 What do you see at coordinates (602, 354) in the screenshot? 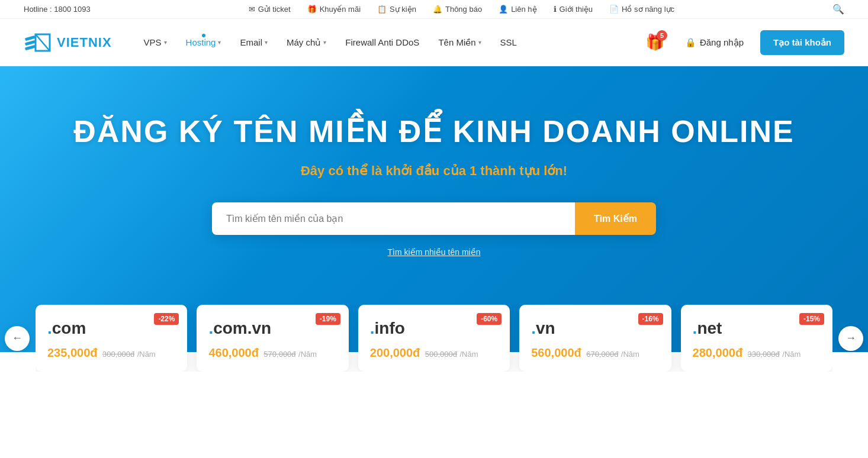
I see `price-old-3: 670,000đ` at bounding box center [602, 354].